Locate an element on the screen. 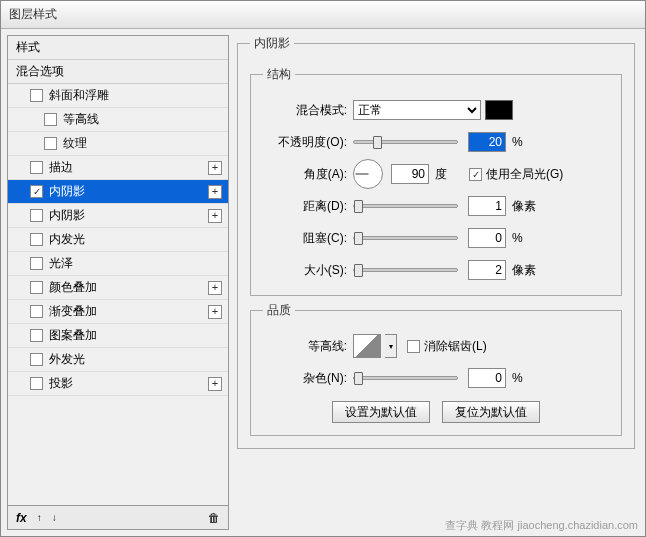 The image size is (646, 537). watermark-text: 查字典 教程网 jiaocheng.chazidian.com is located at coordinates (542, 526).